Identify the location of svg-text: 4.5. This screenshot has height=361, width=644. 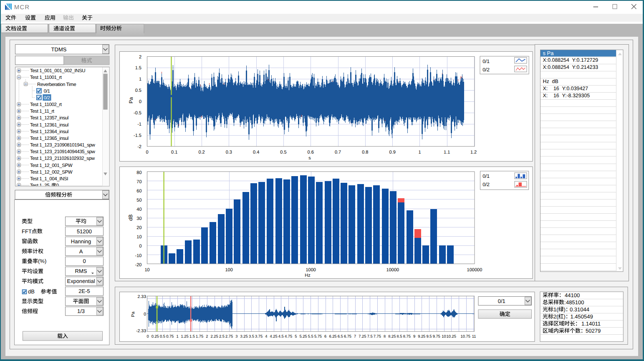
(281, 336).